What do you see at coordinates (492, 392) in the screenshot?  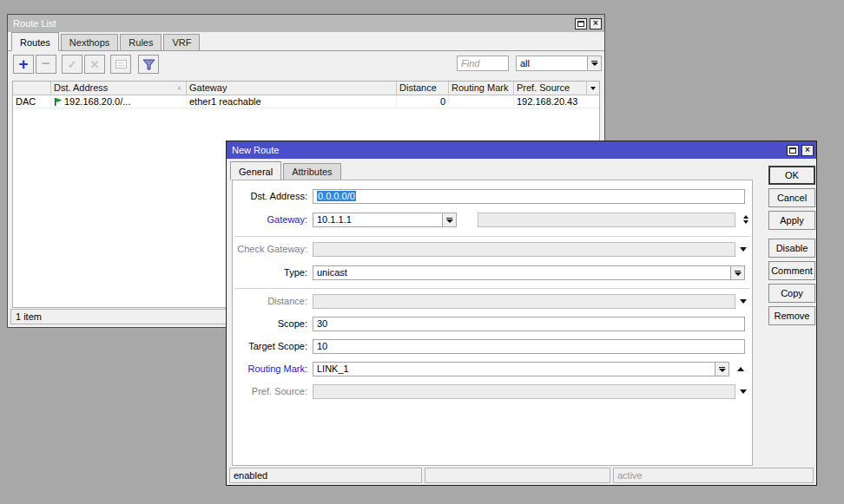 I see `pref-source-row: Pref. Source:` at bounding box center [492, 392].